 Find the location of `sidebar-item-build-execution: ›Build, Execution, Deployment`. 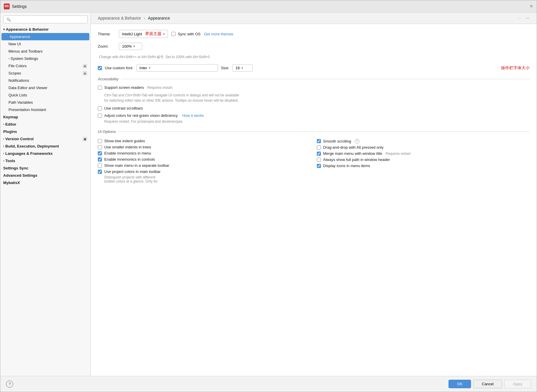

sidebar-item-build-execution: ›Build, Execution, Deployment is located at coordinates (46, 146).